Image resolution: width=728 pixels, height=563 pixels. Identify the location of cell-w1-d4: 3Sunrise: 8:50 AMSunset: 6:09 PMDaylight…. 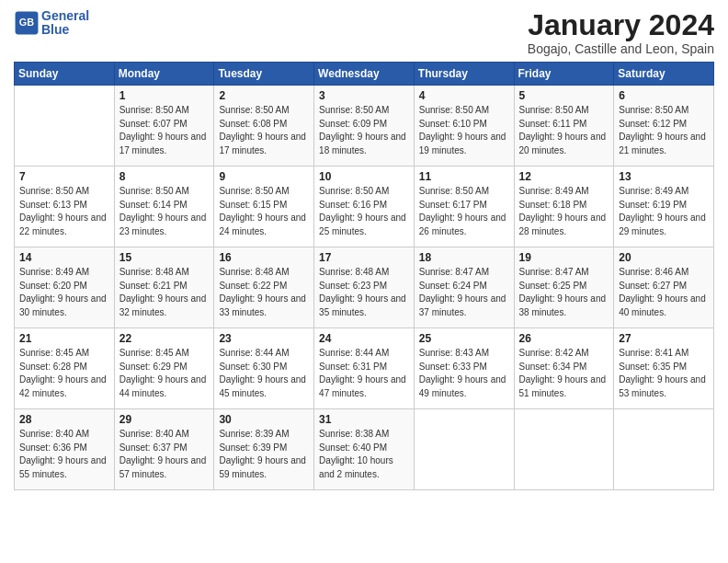
(364, 126).